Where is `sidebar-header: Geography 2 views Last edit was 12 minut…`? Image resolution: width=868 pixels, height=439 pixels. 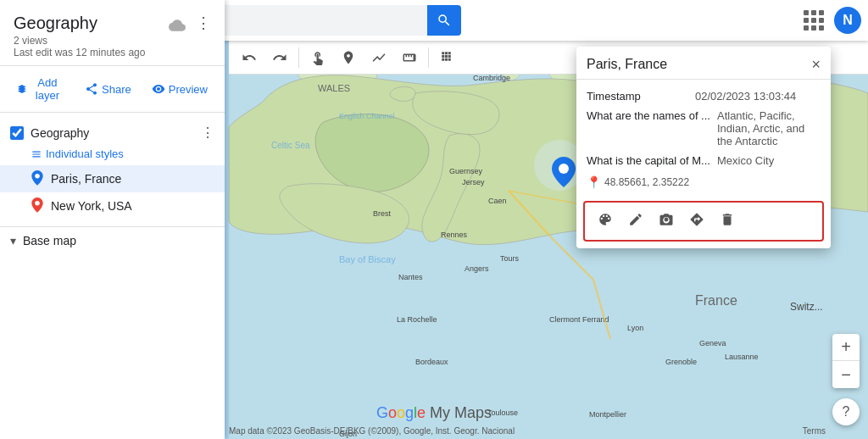
sidebar-header: Geography 2 views Last edit was 12 minut… is located at coordinates (112, 33).